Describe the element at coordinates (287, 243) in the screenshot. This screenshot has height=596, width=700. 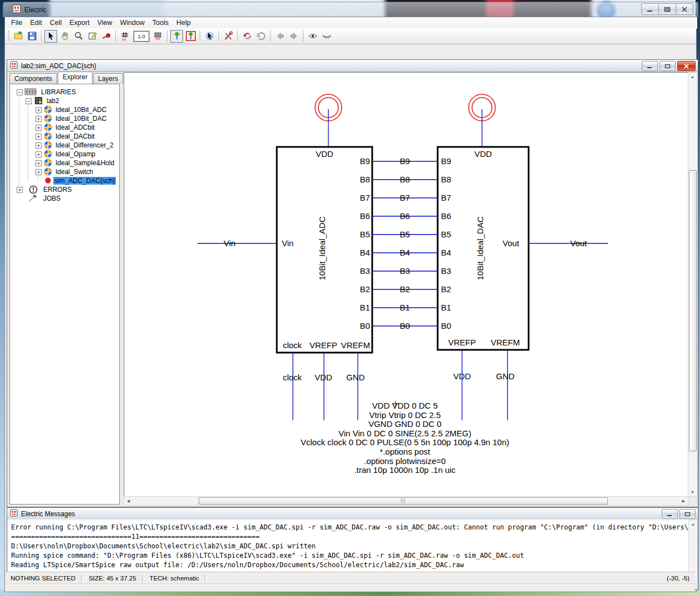
I see `adc-vin-pin-label: Vin` at that location.